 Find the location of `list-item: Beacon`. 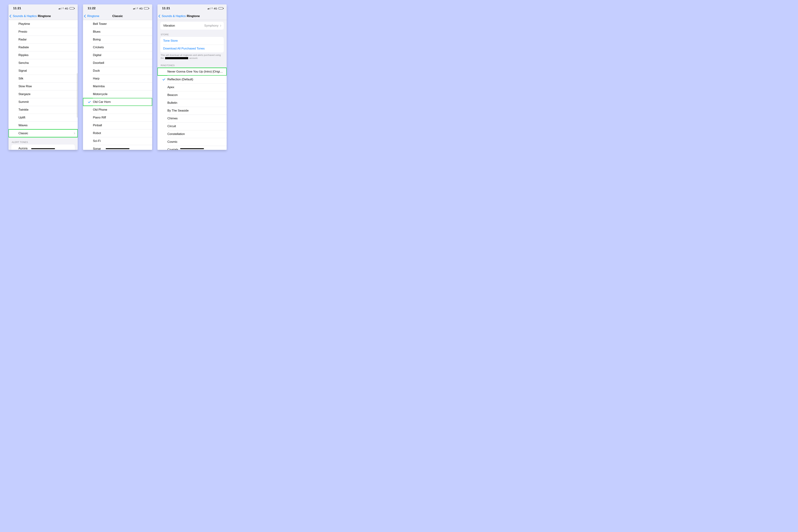

list-item: Beacon is located at coordinates (192, 95).